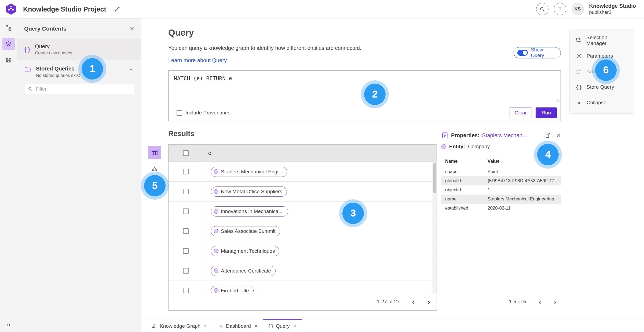  I want to click on entity-chip-label: New Metal Office Suppliers, so click(252, 192).